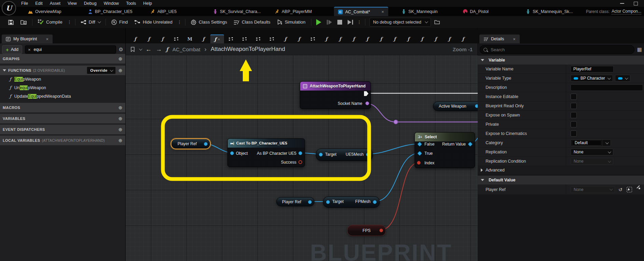 This screenshot has width=644, height=261. Describe the element at coordinates (209, 22) in the screenshot. I see `class-settings-button: Class Settings` at that location.